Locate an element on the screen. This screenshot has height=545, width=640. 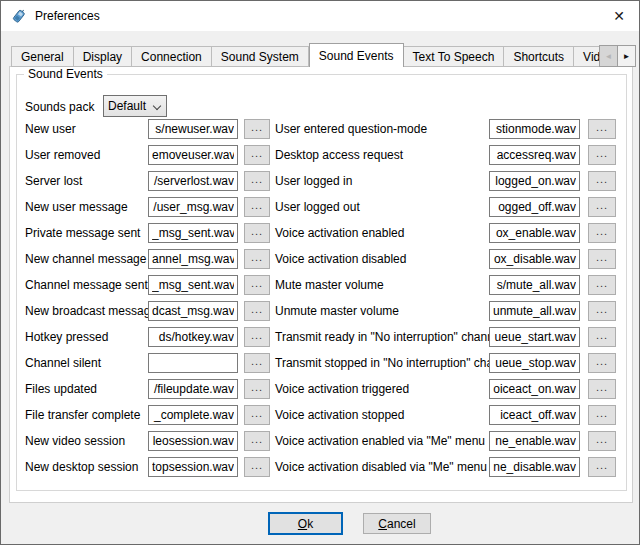
sound-event-label: Voice activation enabled is located at coordinates (340, 233).